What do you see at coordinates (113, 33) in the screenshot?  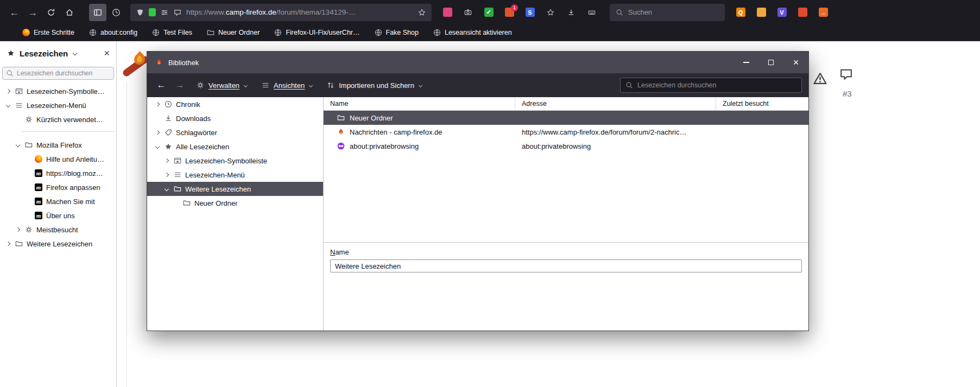 I see `bookmark-toolbar-item: about:config` at bounding box center [113, 33].